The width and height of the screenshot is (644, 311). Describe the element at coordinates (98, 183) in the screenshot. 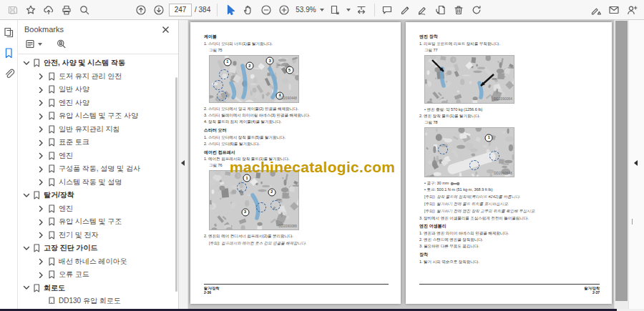

I see `bookmark-item: 시스템 작동 및 설명` at that location.